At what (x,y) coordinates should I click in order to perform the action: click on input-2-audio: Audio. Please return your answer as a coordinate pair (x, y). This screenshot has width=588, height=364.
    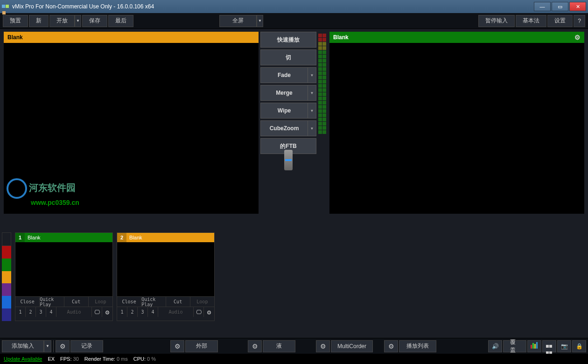
    Looking at the image, I should click on (176, 312).